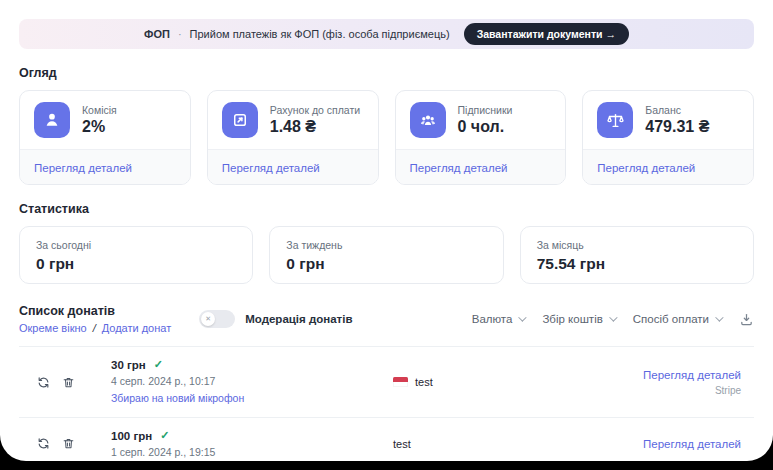 The height and width of the screenshot is (470, 773). What do you see at coordinates (637, 255) in the screenshot?
I see `stat-card-month: За місяць 75.54 грн` at bounding box center [637, 255].